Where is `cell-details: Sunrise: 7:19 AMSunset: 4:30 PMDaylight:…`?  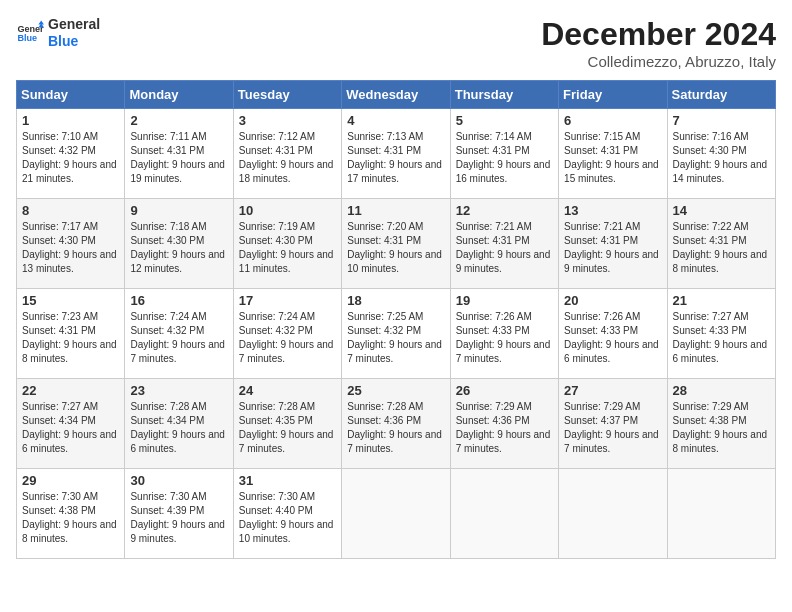
cell-details: Sunrise: 7:19 AMSunset: 4:30 PMDaylight:… is located at coordinates (288, 248).